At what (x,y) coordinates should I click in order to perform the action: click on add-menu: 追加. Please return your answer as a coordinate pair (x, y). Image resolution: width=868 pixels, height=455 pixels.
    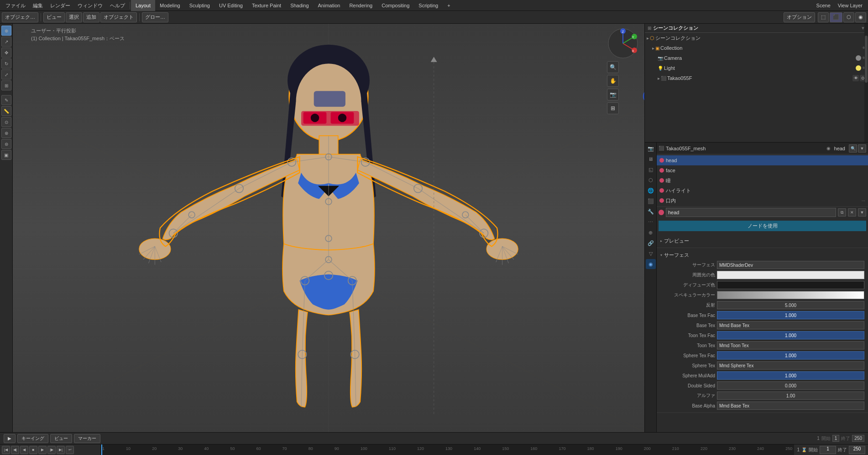
    Looking at the image, I should click on (91, 17).